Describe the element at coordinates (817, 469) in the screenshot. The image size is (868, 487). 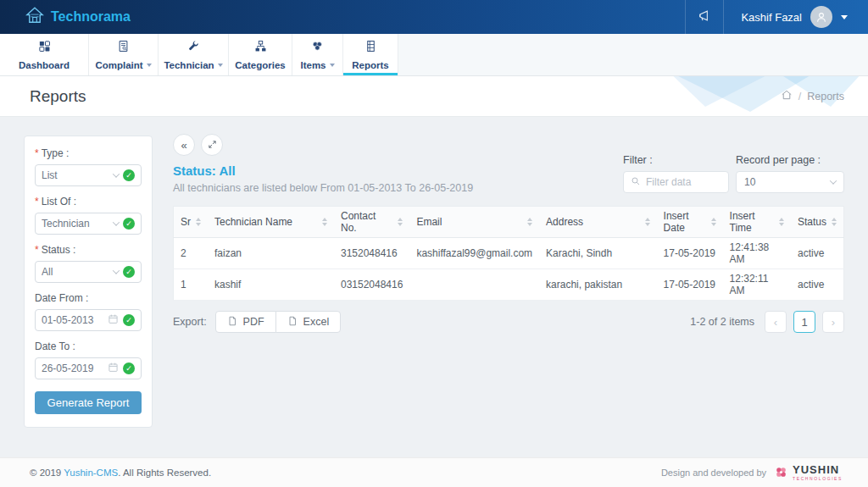
I see `yushin-brand-name: YUSHIN` at that location.